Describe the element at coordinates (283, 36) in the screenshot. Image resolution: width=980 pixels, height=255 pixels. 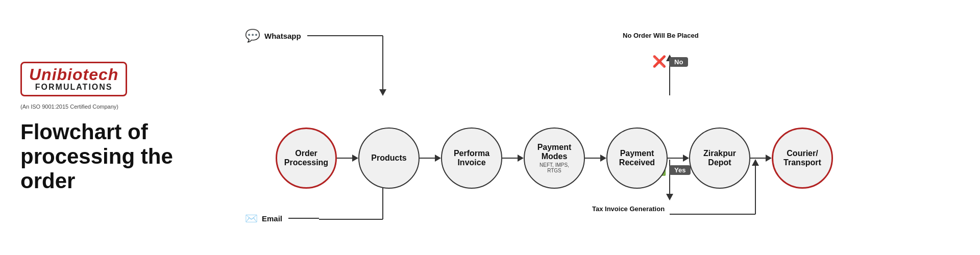
I see `whatsapp-label: Whatsapp` at that location.